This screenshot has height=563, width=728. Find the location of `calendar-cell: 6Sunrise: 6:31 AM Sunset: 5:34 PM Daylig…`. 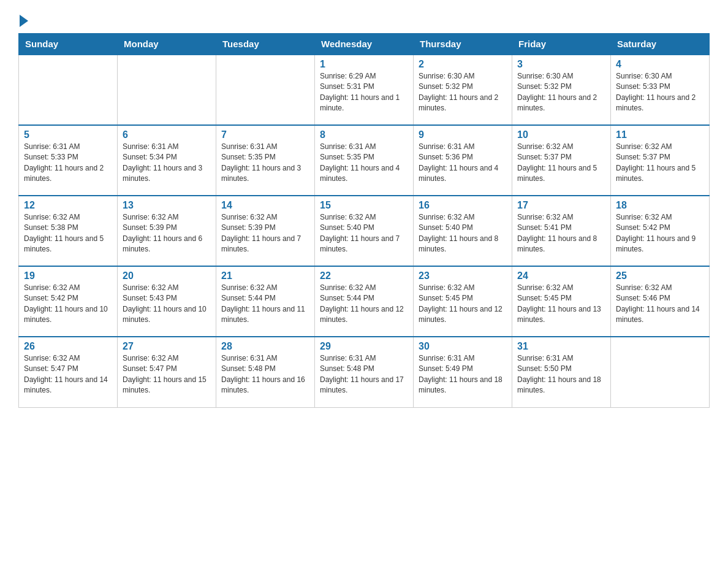

calendar-cell: 6Sunrise: 6:31 AM Sunset: 5:34 PM Daylig… is located at coordinates (167, 161).